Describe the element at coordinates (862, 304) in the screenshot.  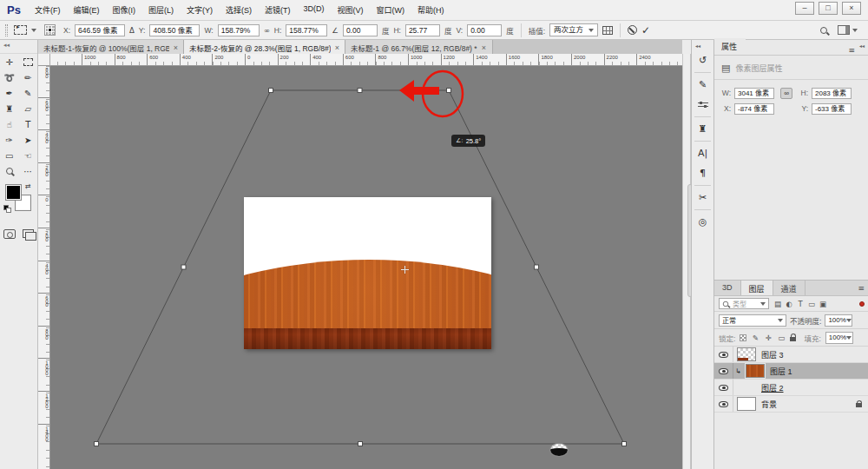
I see `layer-filtering-toggle` at that location.